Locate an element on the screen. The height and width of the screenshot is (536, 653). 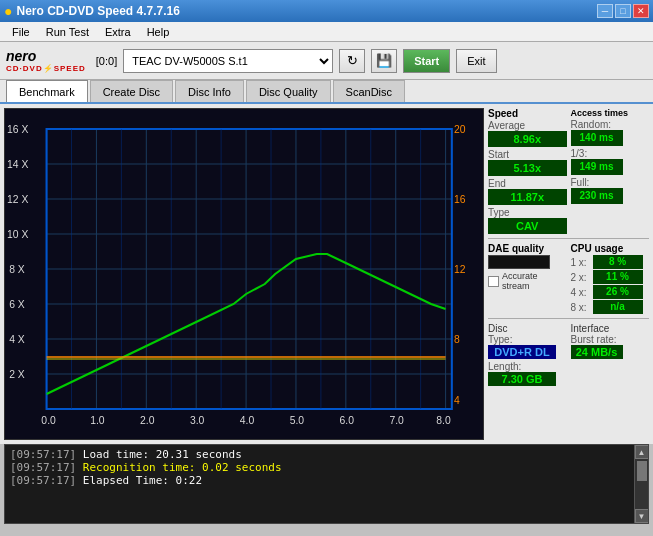
cpu-4x-value: 26 % is located at coordinates (618, 292).